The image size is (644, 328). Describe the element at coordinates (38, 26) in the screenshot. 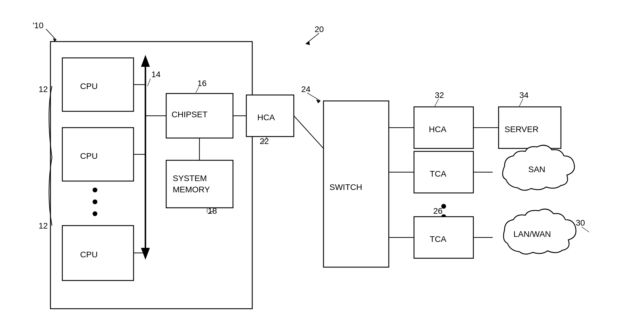

I see `ref-10: '10` at that location.